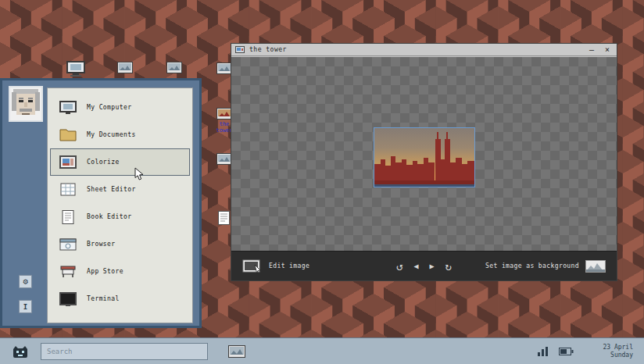 Image resolution: width=644 pixels, height=364 pixels. What do you see at coordinates (532, 266) in the screenshot?
I see `set-background-label: Set image as background` at bounding box center [532, 266].